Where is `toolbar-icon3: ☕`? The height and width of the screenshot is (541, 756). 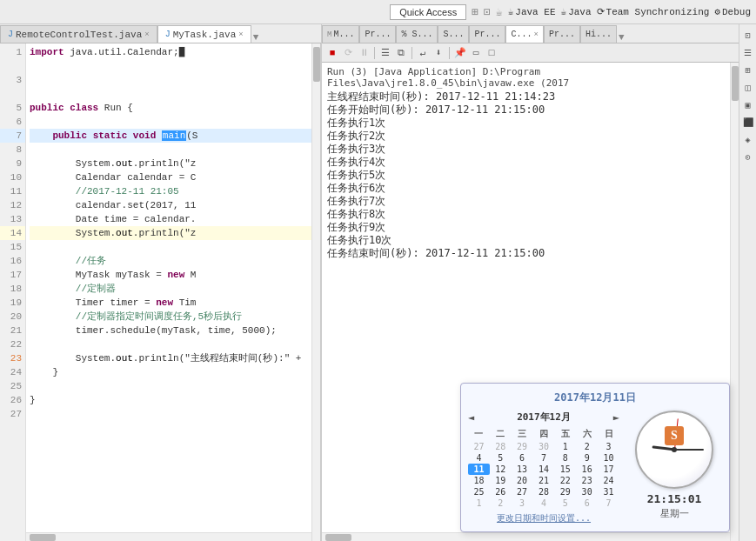 toolbar-icon3: ☕ is located at coordinates (499, 12).